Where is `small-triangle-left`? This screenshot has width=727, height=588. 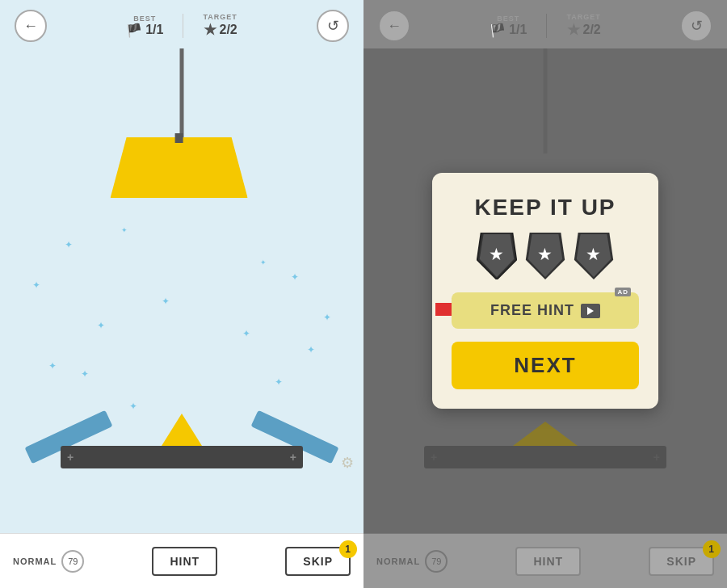 small-triangle-left is located at coordinates (182, 430).